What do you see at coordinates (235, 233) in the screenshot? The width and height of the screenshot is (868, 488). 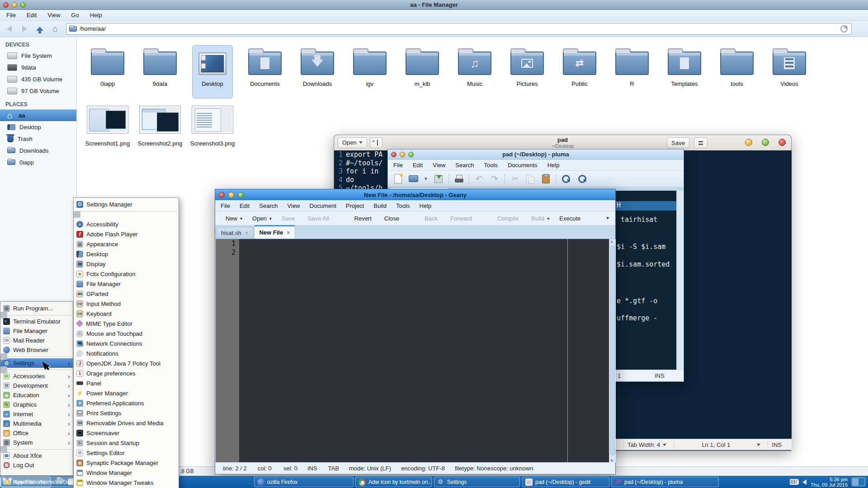 I see `editor-tab: hisat.sh ×` at bounding box center [235, 233].